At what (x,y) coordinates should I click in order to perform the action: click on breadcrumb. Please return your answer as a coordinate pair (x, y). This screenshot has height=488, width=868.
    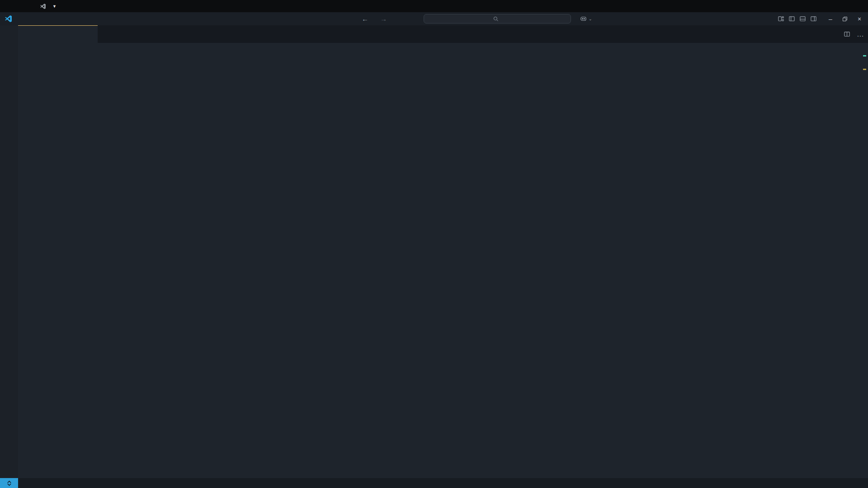
    Looking at the image, I should click on (443, 48).